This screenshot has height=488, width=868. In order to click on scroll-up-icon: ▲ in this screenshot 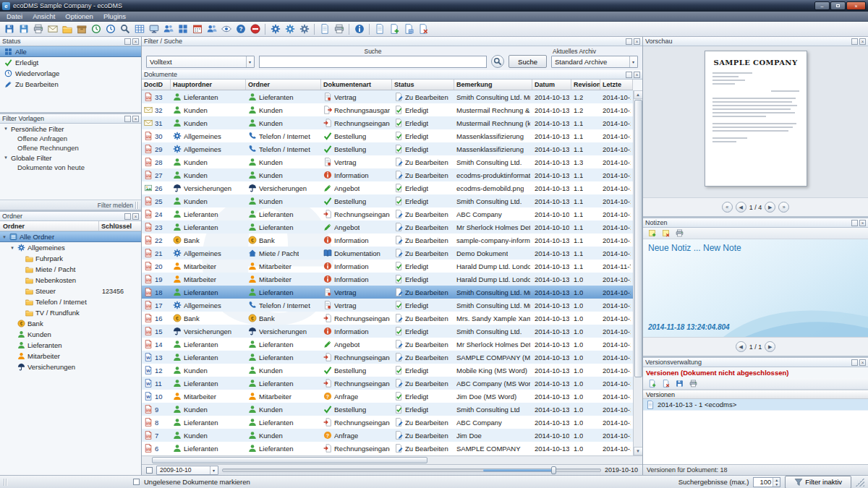, I will do `click(638, 95)`.